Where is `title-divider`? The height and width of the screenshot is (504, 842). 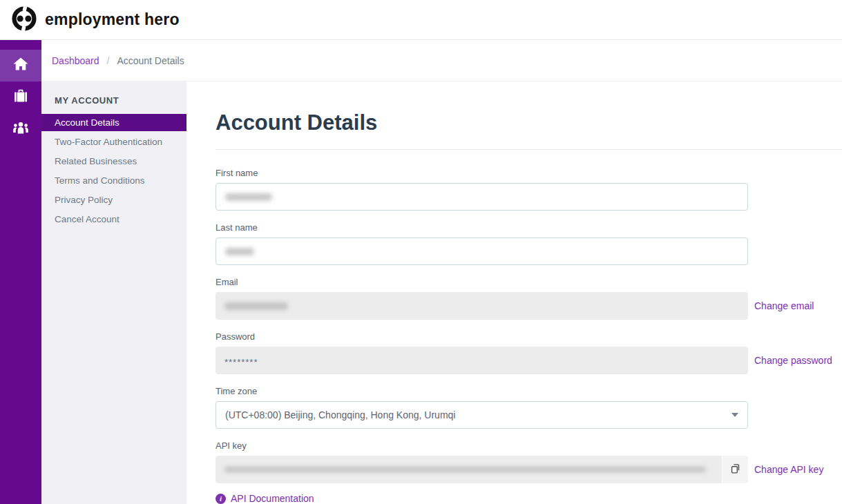 title-divider is located at coordinates (529, 149).